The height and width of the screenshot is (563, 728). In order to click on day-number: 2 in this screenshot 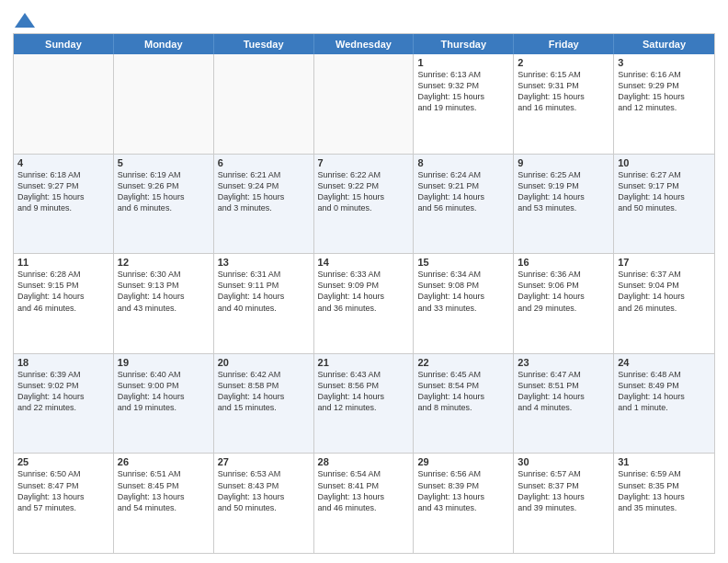, I will do `click(563, 63)`.